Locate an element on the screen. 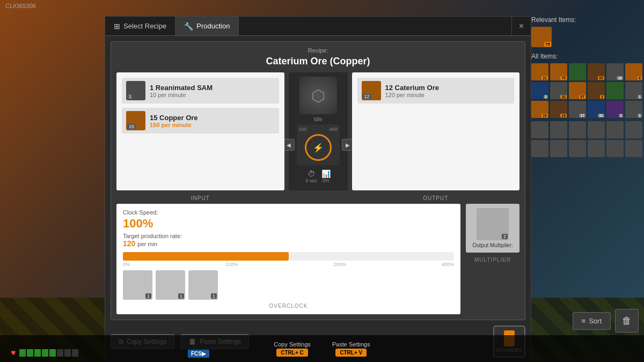  output-label: OUTPUT is located at coordinates (436, 198).